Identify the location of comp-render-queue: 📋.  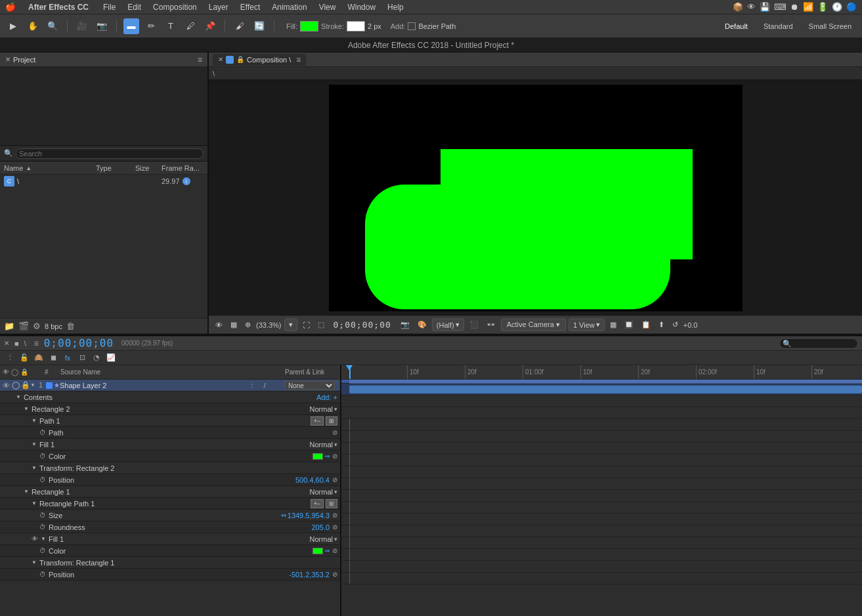
(646, 324).